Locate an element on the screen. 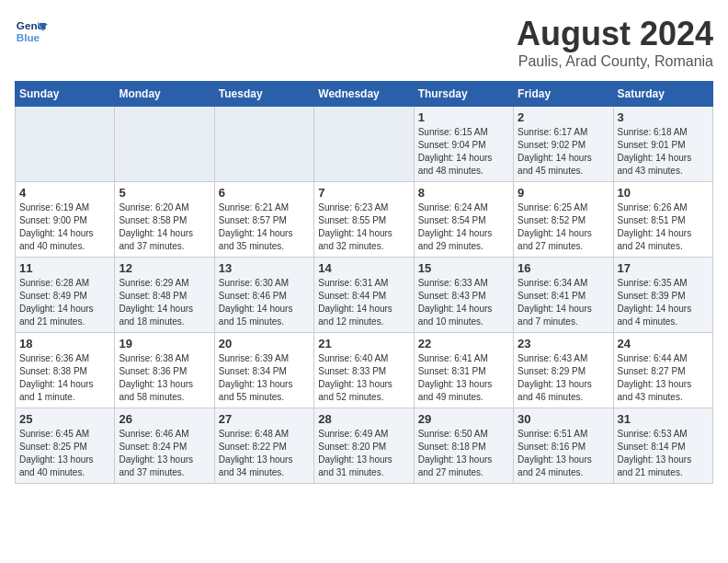 The width and height of the screenshot is (728, 563). calendar-week-row: 4Sunrise: 6:19 AM Sunset: 9:00 PM Daylig… is located at coordinates (364, 220).